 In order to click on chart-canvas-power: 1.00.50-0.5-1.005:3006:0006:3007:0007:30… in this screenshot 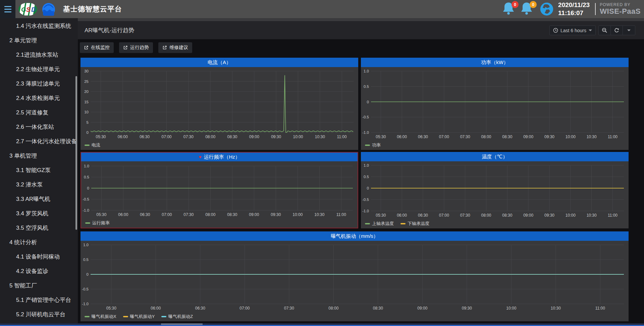, I will do `click(495, 109)`.